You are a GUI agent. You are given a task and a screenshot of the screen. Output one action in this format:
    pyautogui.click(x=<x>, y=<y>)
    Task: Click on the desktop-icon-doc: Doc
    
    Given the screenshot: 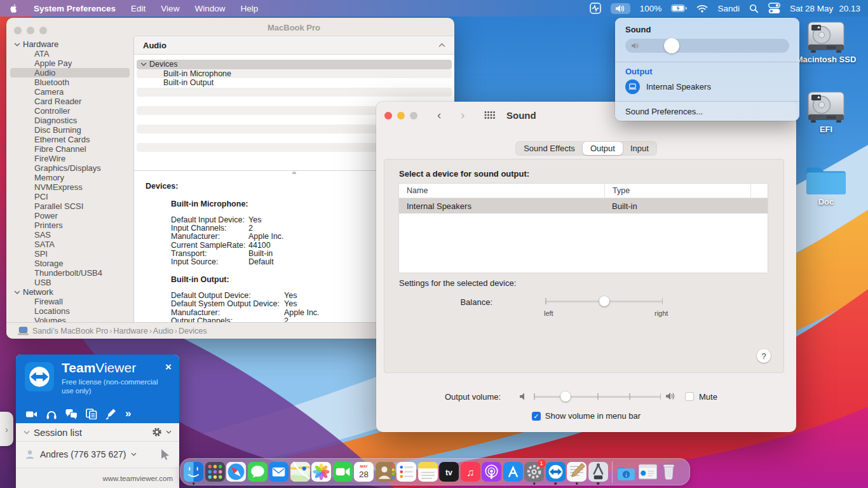 What is the action you would take?
    pyautogui.click(x=826, y=186)
    